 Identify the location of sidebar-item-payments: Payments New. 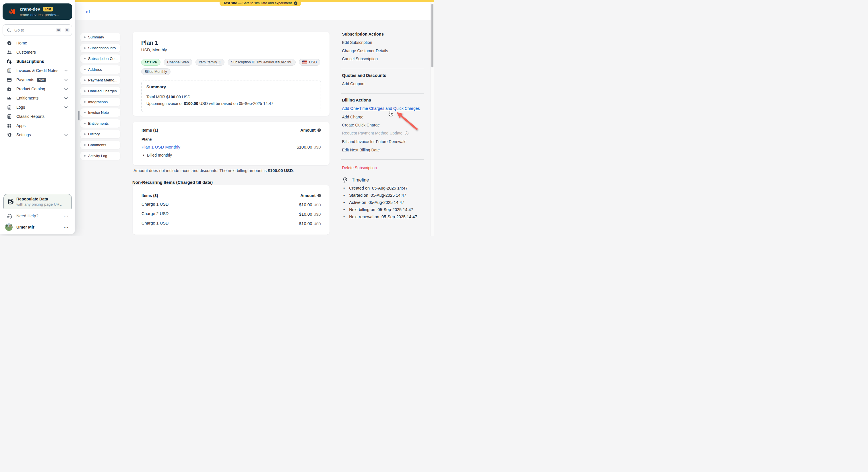
(37, 79).